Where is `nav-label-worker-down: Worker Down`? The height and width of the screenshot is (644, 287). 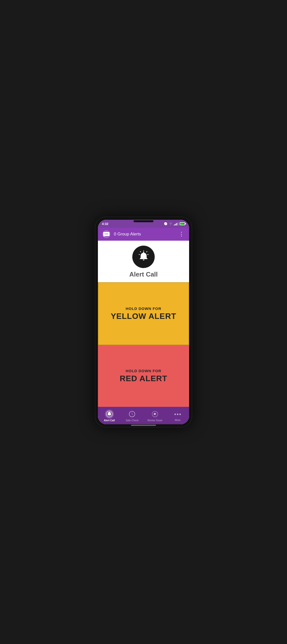
nav-label-worker-down: Worker Down is located at coordinates (155, 420).